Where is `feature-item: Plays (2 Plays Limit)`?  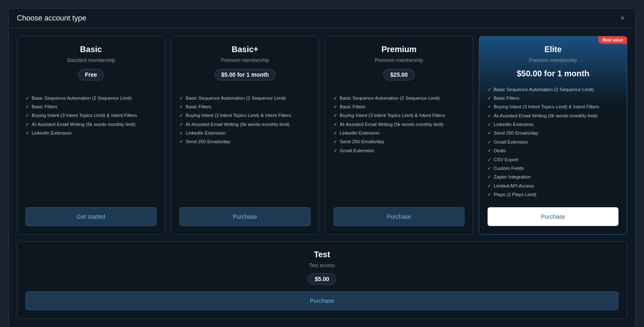 feature-item: Plays (2 Plays Limit) is located at coordinates (553, 194).